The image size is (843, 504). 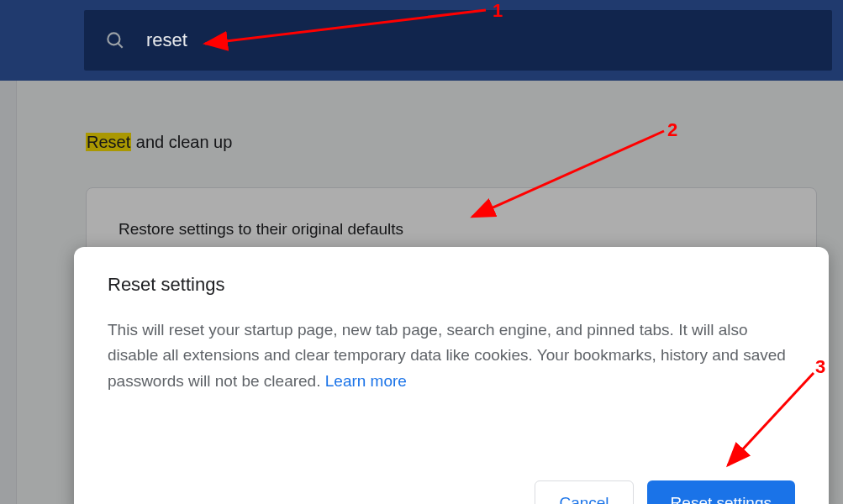 I want to click on search-bar, so click(x=458, y=40).